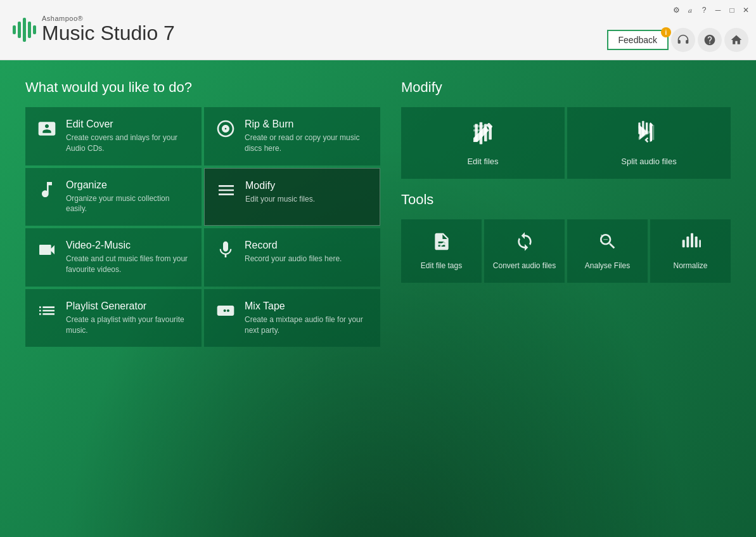 This screenshot has height=537, width=756. I want to click on modify-icon, so click(226, 193).